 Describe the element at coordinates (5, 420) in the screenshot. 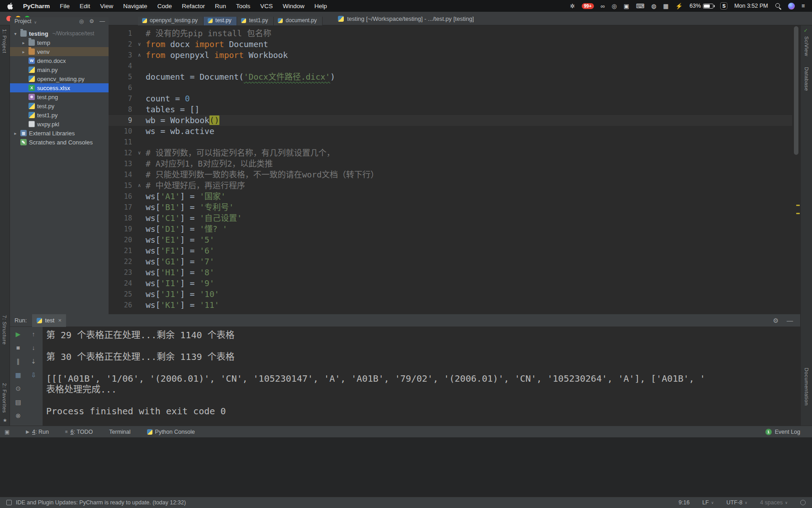

I see `favorites-star-icon: ★` at that location.